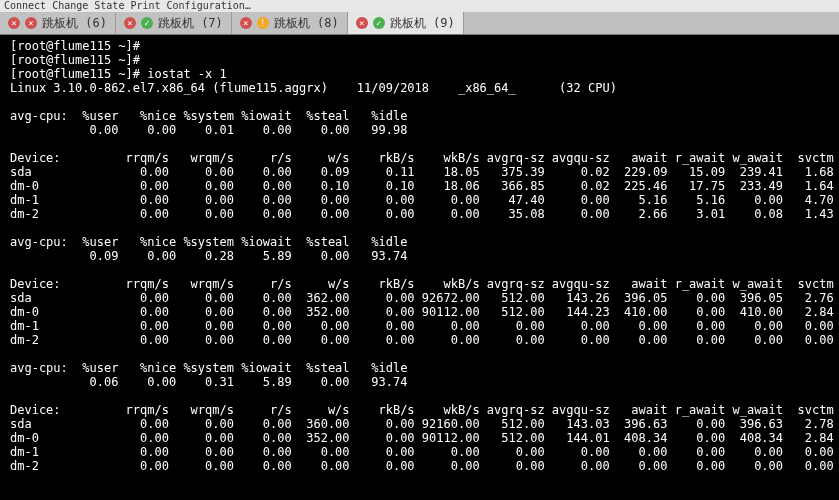 Image resolution: width=839 pixels, height=500 pixels. Describe the element at coordinates (420, 24) in the screenshot. I see `tabbar: ××跳板机 (6)×✓跳板机 (7)×!跳板机 (8)×✓跳板机 (9)` at that location.